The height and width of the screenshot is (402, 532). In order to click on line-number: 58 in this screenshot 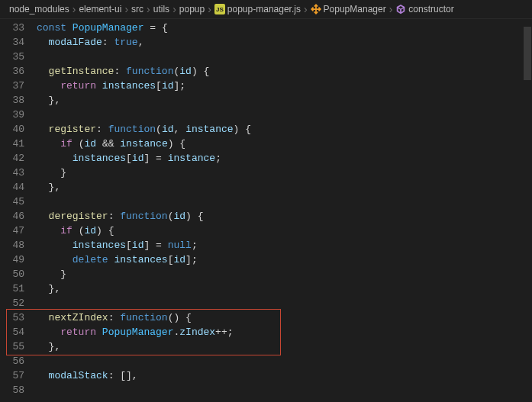, I will do `click(12, 391)`.